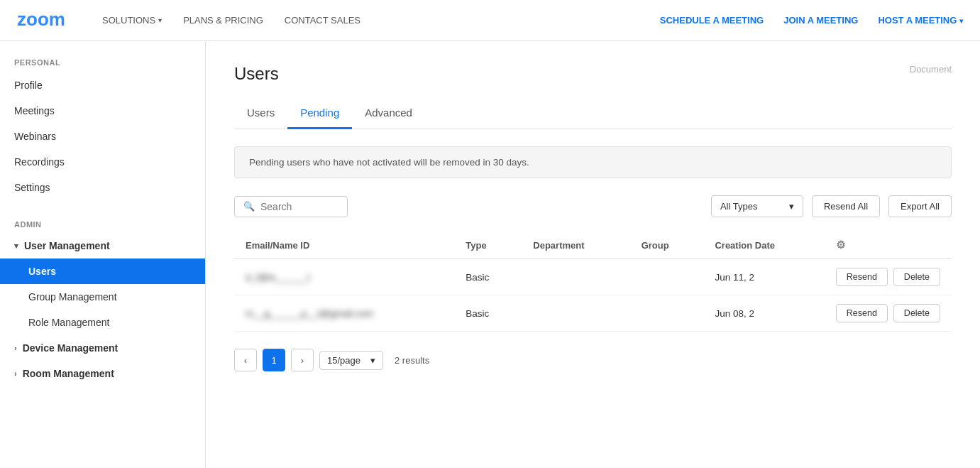  I want to click on nav-plans-pricing: PLANS & PRICING, so click(223, 20).